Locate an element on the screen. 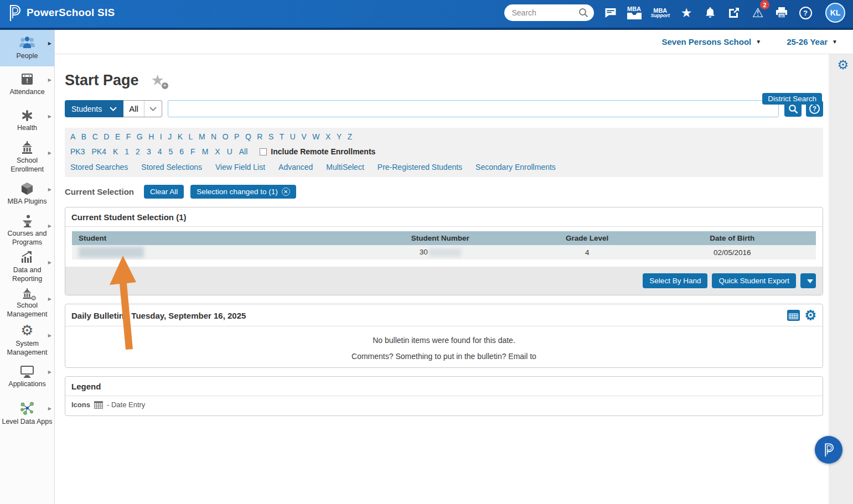  alphabet-link: Z is located at coordinates (350, 137).